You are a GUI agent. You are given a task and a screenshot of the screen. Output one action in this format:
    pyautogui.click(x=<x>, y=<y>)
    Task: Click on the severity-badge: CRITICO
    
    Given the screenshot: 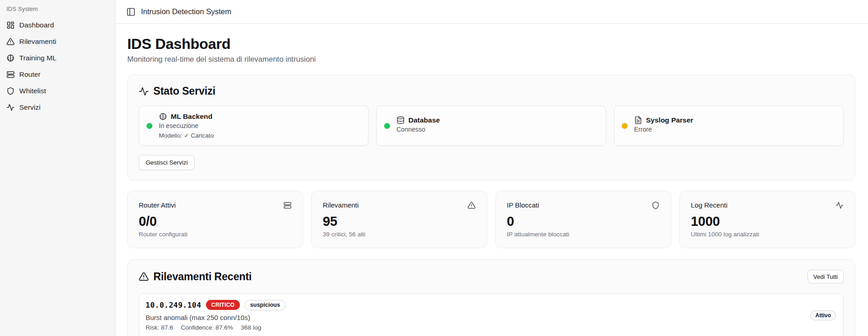 What is the action you would take?
    pyautogui.click(x=223, y=305)
    